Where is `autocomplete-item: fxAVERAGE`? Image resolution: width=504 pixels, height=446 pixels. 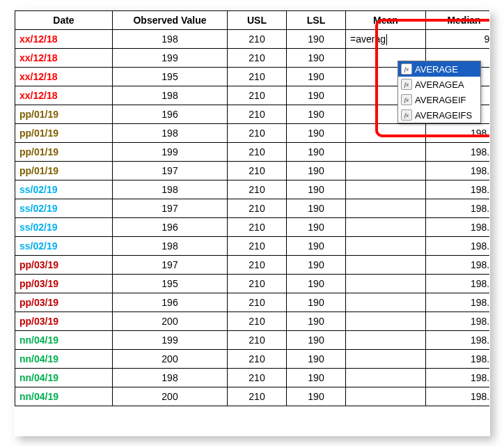 autocomplete-item: fxAVERAGE is located at coordinates (439, 69).